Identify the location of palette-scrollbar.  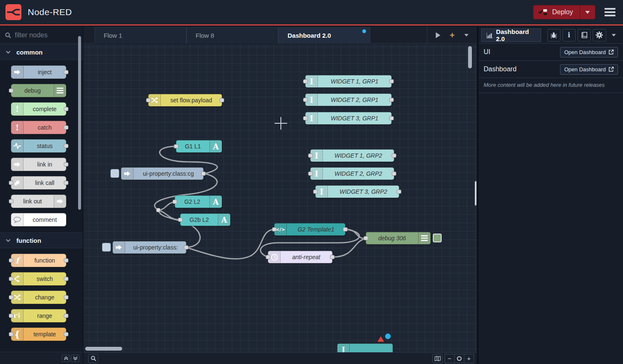
(80, 123).